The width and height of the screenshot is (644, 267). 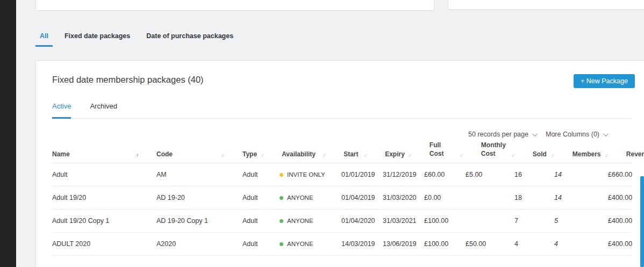 I want to click on column-header-expiry: Expiry ↓↑, so click(x=407, y=154).